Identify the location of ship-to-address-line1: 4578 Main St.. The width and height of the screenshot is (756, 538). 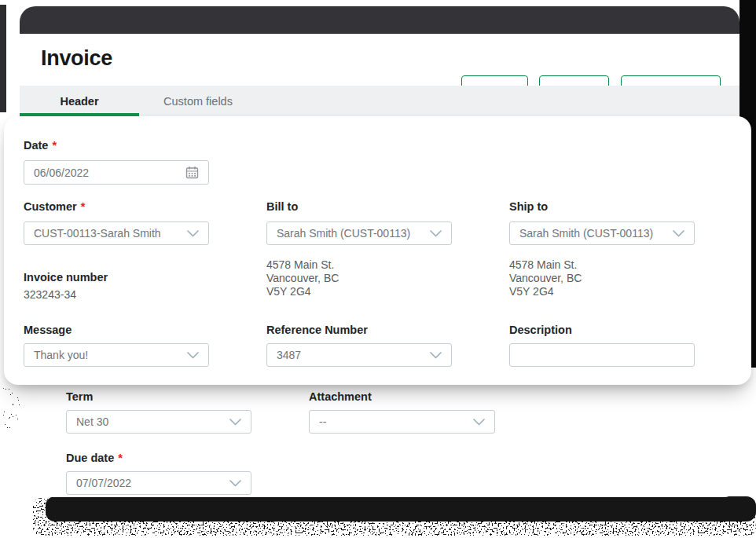
(545, 265).